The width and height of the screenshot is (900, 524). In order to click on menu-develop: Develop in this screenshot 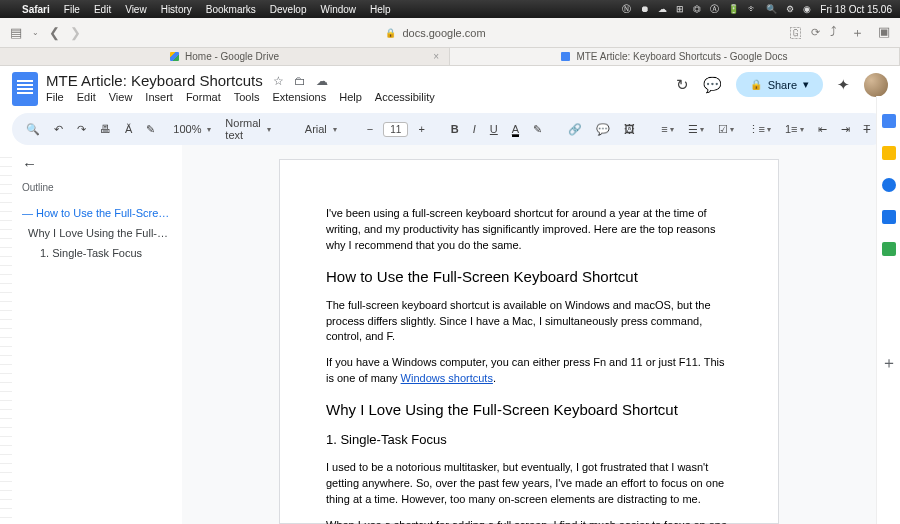, I will do `click(288, 10)`.